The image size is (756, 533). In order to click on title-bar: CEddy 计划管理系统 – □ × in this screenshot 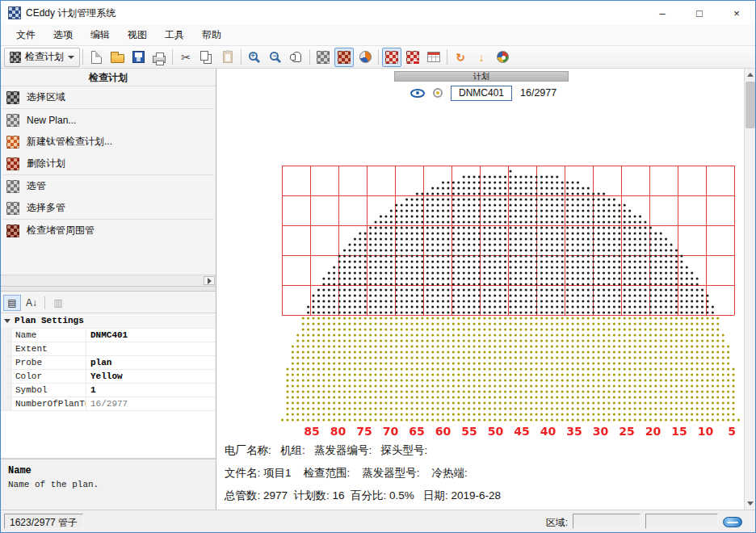, I will do `click(378, 13)`.